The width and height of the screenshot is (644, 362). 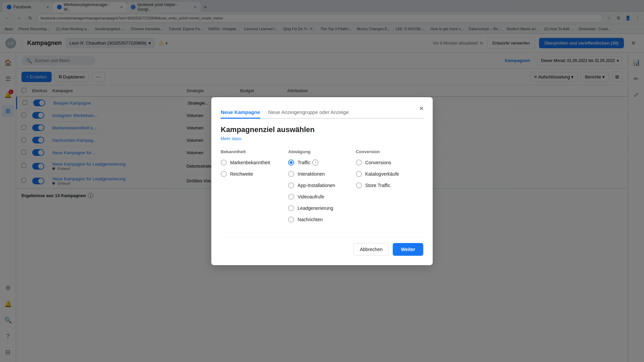 I want to click on cancel-button: Abbrechen, so click(x=371, y=249).